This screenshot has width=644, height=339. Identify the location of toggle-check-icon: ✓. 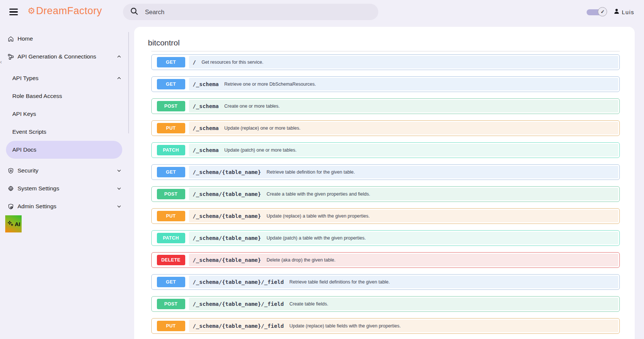
(602, 12).